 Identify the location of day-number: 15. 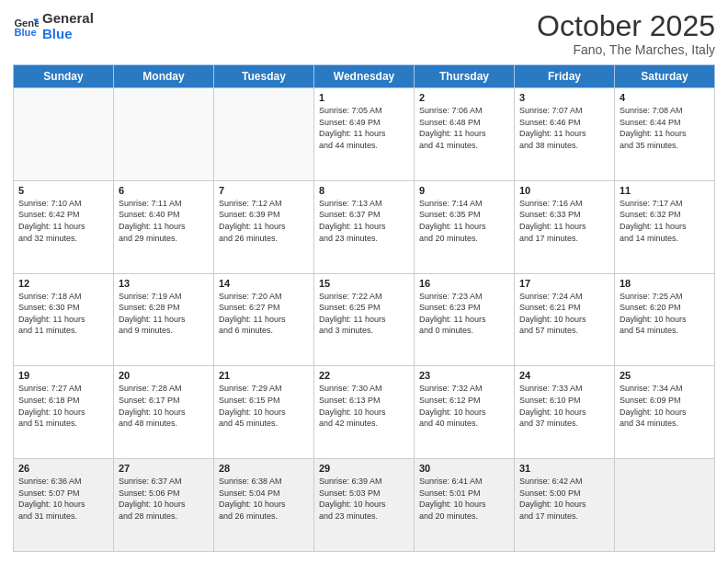
(364, 283).